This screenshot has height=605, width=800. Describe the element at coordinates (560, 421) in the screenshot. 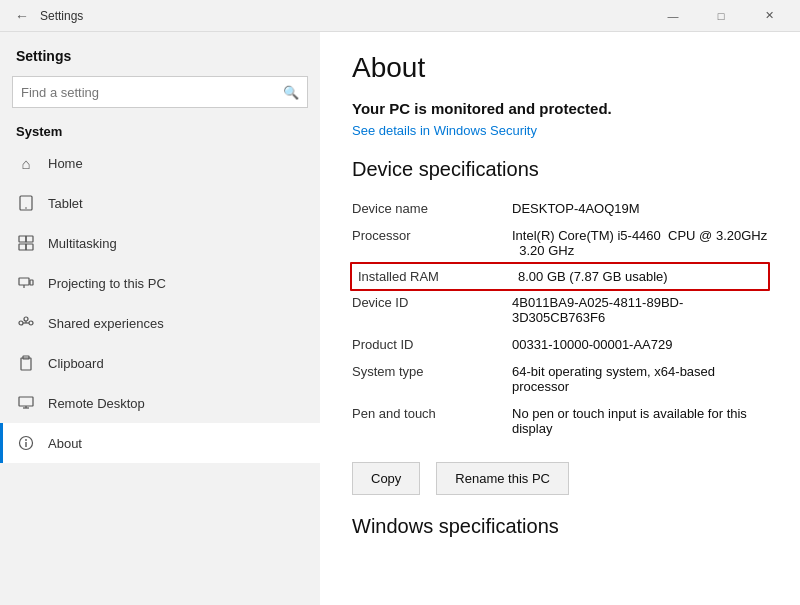

I see `table-row: Pen and touch No pen or touch input is a…` at that location.